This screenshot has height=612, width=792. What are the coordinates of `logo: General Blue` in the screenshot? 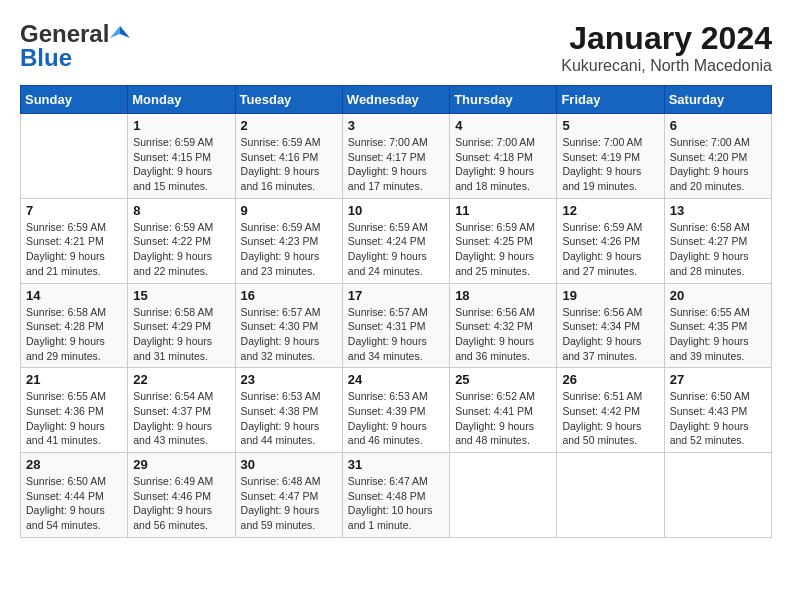 It's located at (76, 46).